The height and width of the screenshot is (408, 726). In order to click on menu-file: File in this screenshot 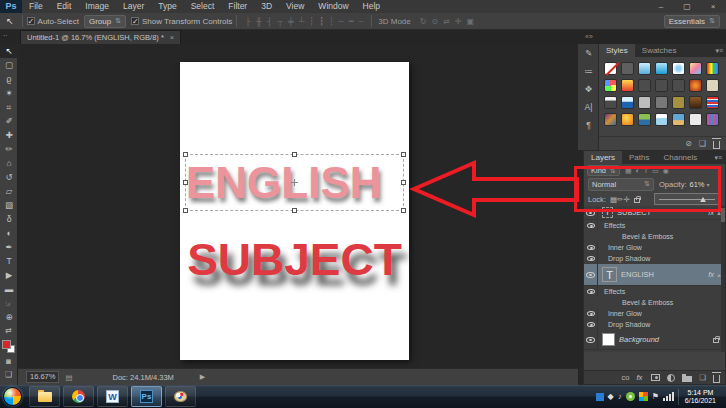, I will do `click(36, 6)`.